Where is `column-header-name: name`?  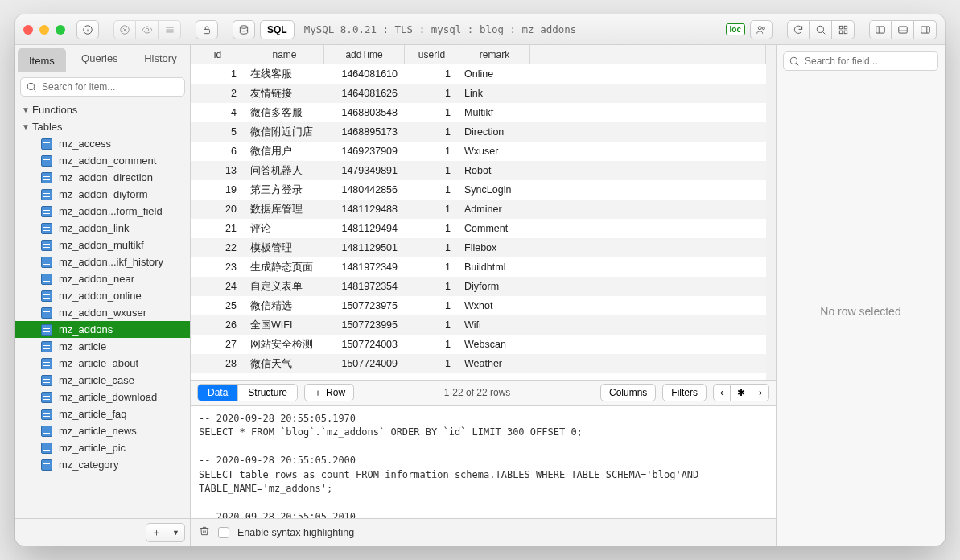
column-header-name: name is located at coordinates (285, 55).